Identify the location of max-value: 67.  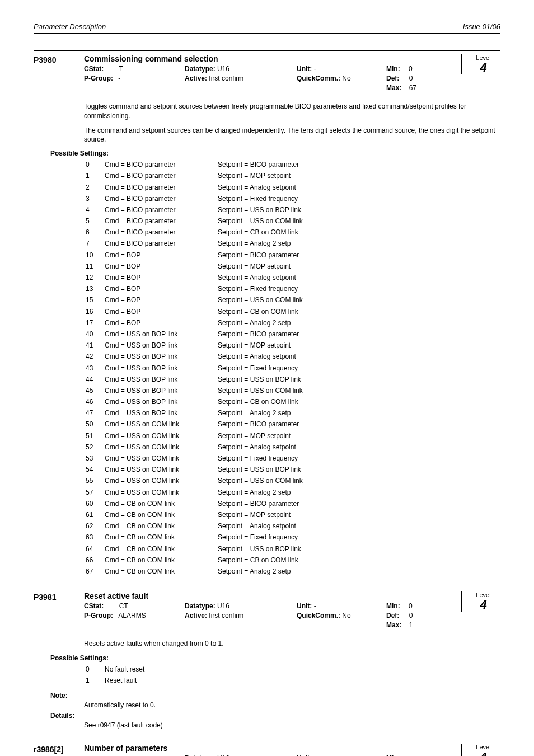
(413, 88).